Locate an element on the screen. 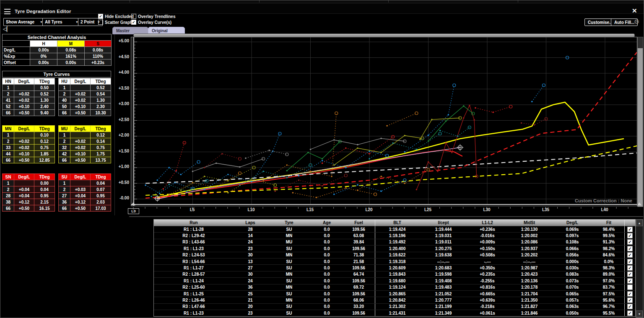  lap-cell: 50 is located at coordinates (65, 106).